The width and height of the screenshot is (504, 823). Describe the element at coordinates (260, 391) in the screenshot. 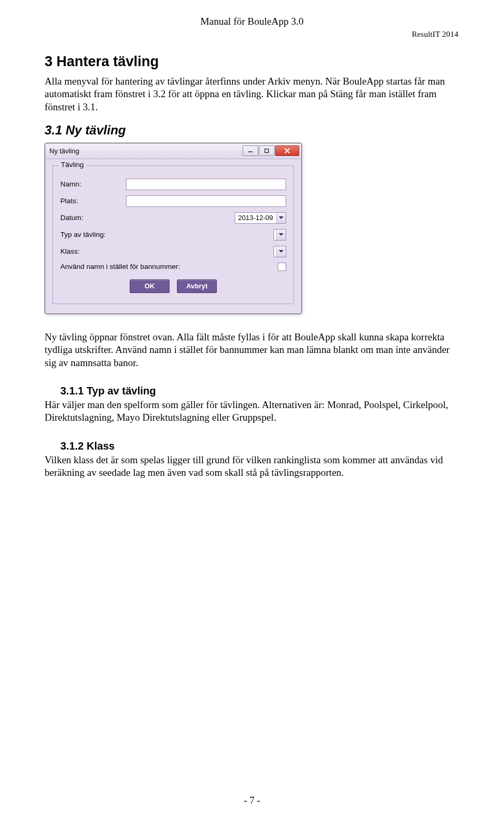

I see `heading-typ-av-tavling: 3.1.1 Typ av tävling` at that location.